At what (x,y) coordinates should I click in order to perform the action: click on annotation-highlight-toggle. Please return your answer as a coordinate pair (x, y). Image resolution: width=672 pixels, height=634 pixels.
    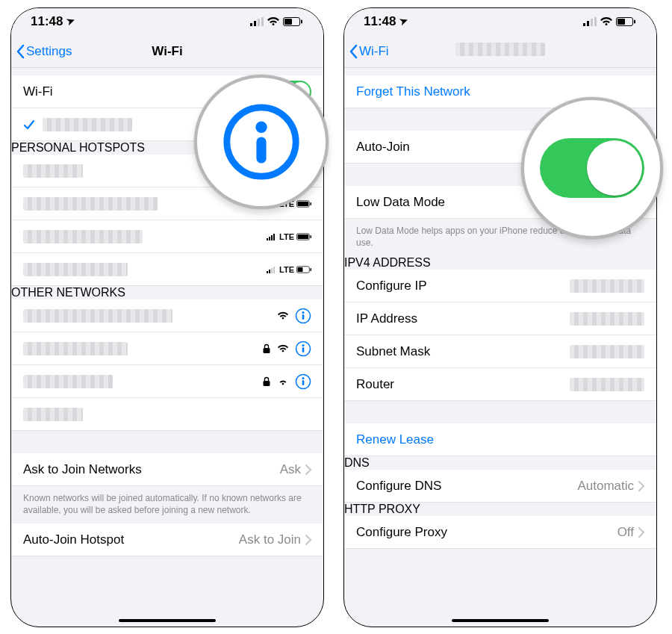
    Looking at the image, I should click on (592, 168).